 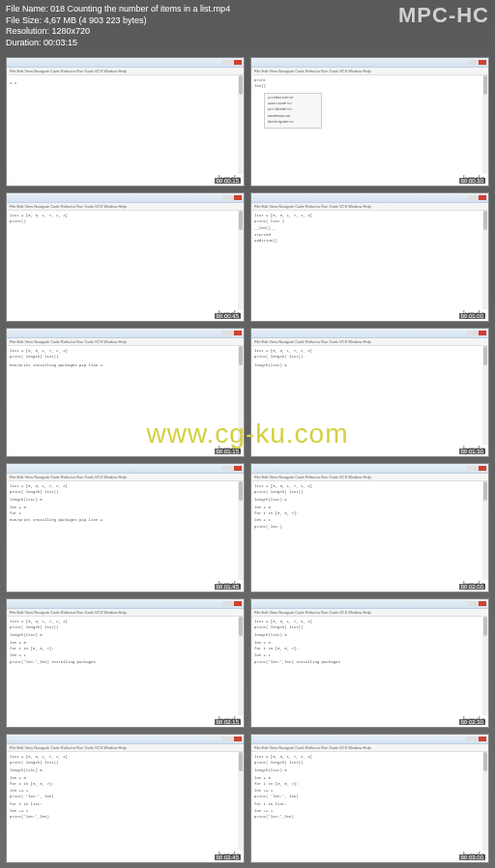 What do you see at coordinates (369, 797) in the screenshot?
I see `code-line: print( 'len:', len)` at bounding box center [369, 797].